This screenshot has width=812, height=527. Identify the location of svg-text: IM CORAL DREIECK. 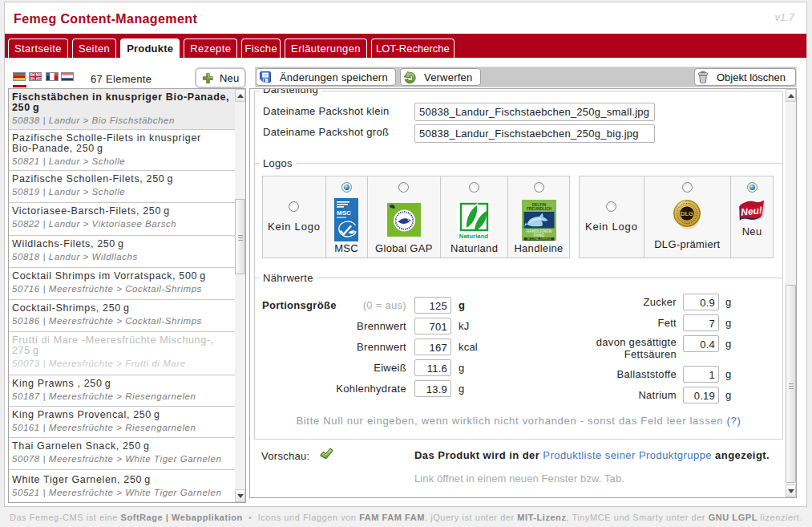
(539, 239).